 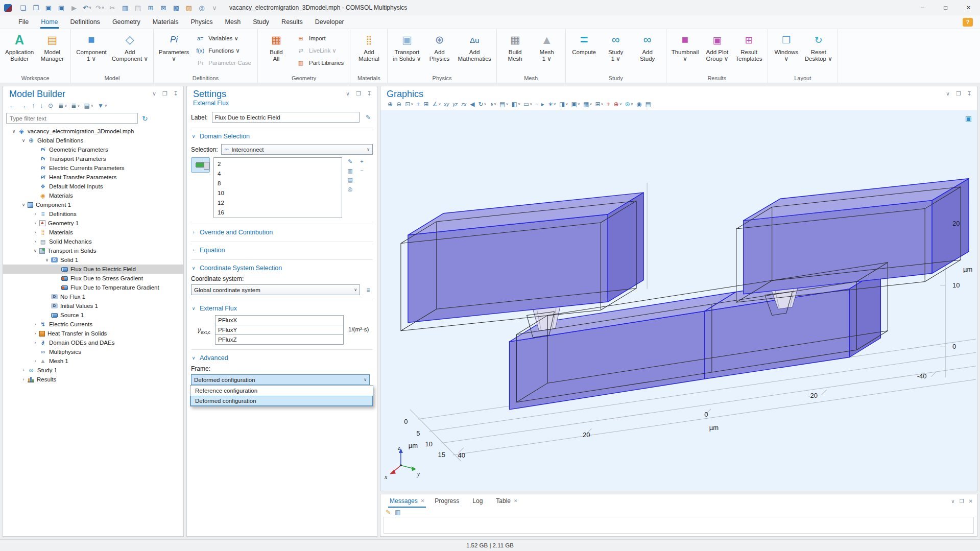 I want to click on tree-item: › ▤ Solid Mechanics, so click(x=93, y=242).